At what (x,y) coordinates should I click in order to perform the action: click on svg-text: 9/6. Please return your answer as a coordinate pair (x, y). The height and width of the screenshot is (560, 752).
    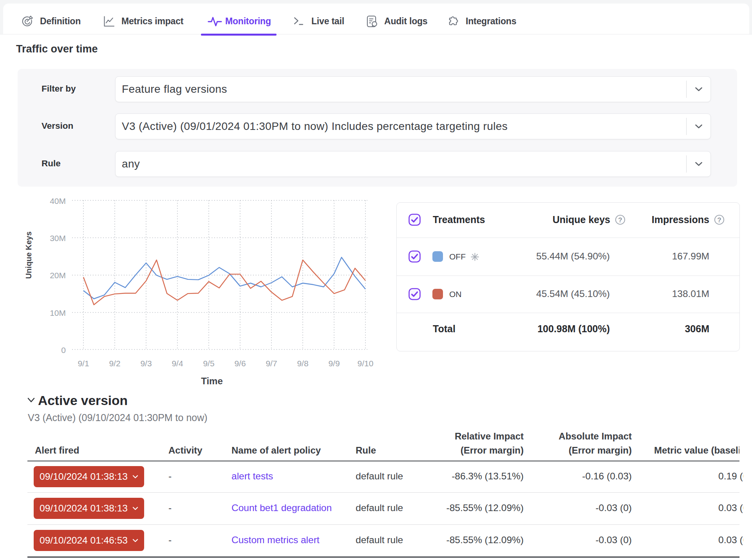
    Looking at the image, I should click on (240, 363).